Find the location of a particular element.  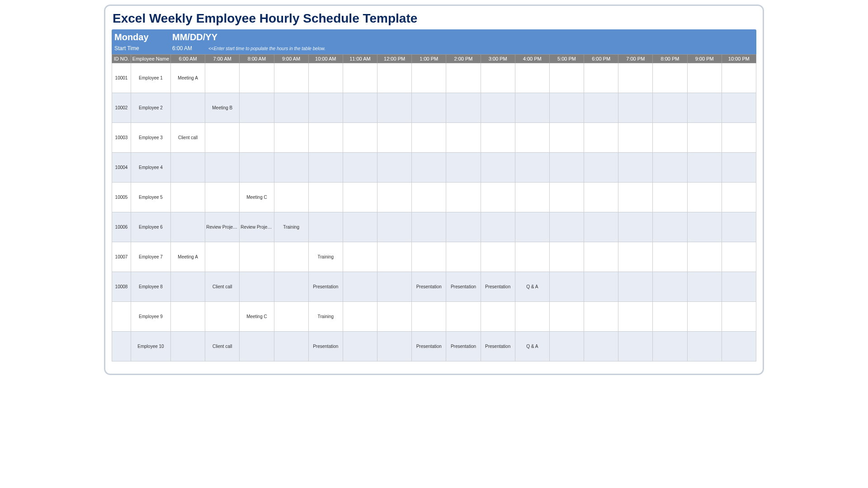

cell-employee: Employee 1 is located at coordinates (151, 78).